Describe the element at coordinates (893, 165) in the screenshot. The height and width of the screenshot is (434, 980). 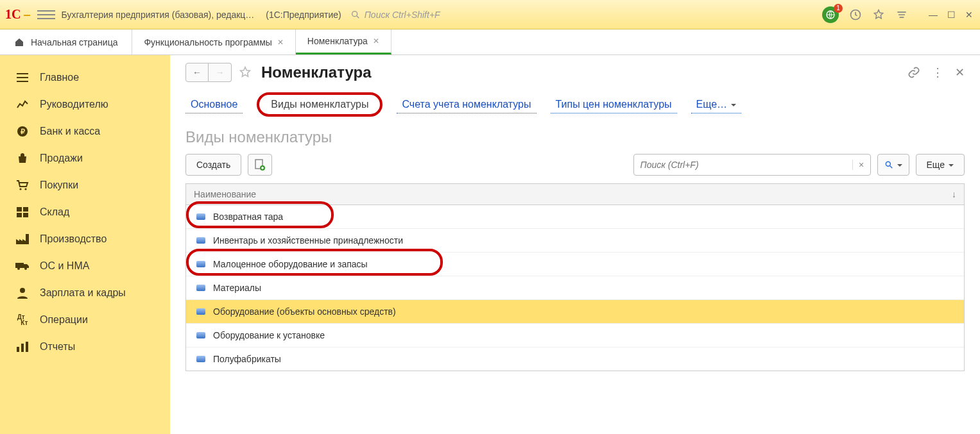
I see `search-dropdown-button` at that location.